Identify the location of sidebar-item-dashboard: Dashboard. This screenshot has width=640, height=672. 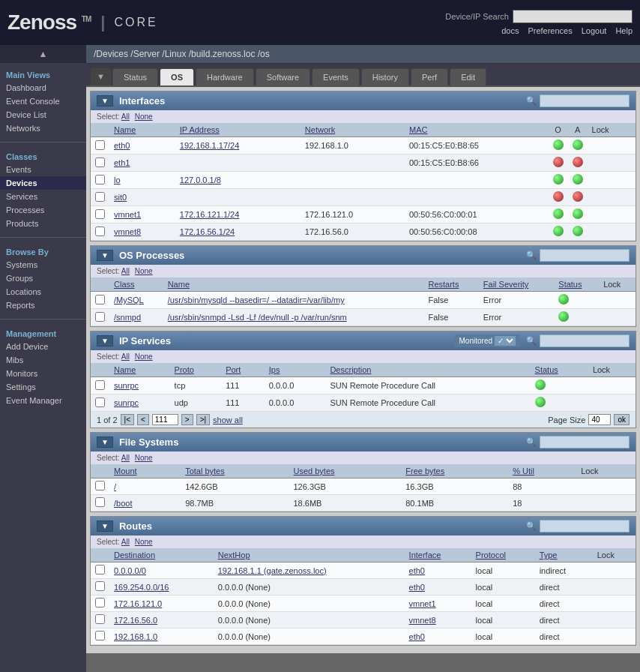
(43, 88).